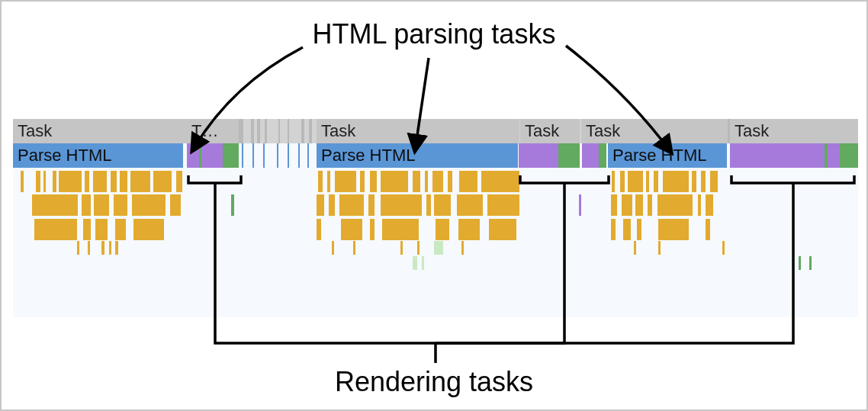 The image size is (868, 411). What do you see at coordinates (213, 131) in the screenshot?
I see `task-segment: T…` at bounding box center [213, 131].